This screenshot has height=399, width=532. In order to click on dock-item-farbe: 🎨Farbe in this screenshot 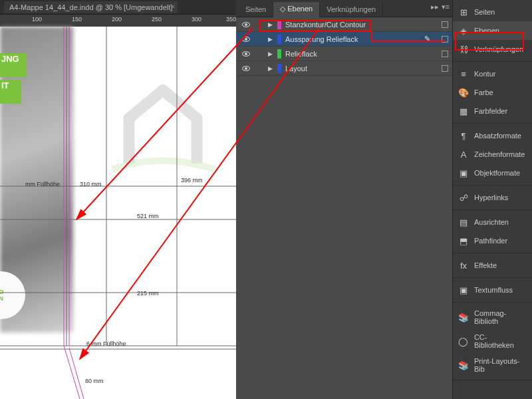, I will do `click(492, 92)`.